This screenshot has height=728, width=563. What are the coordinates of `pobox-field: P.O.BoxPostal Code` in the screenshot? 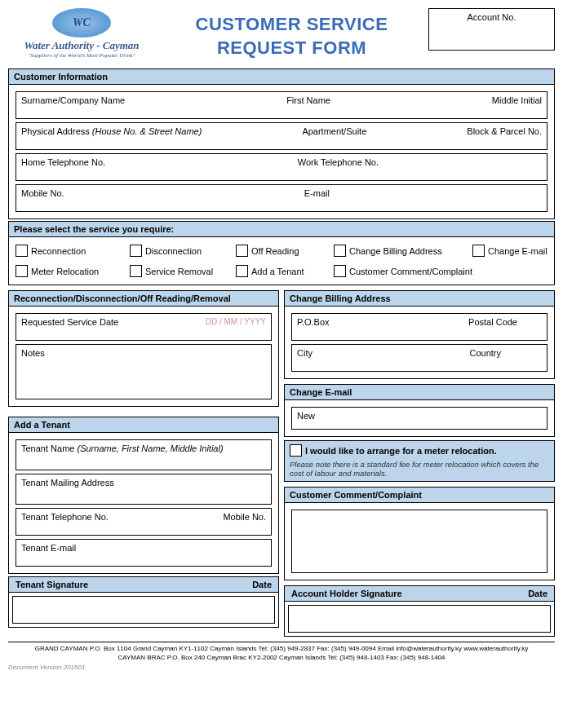 It's located at (419, 327).